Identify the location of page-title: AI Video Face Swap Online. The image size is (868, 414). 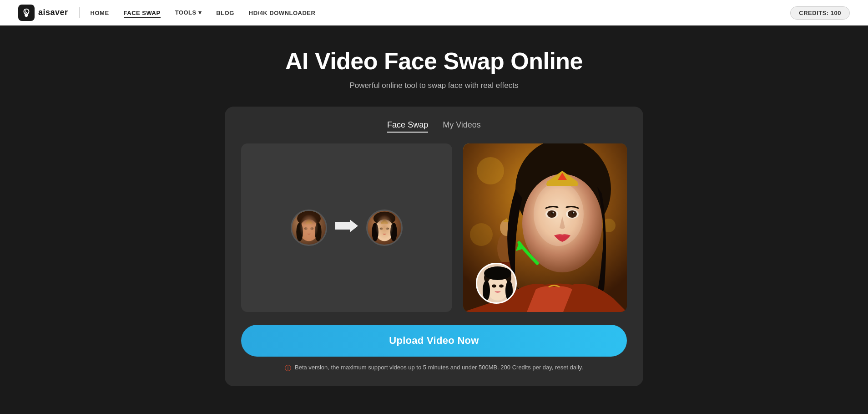
(434, 61).